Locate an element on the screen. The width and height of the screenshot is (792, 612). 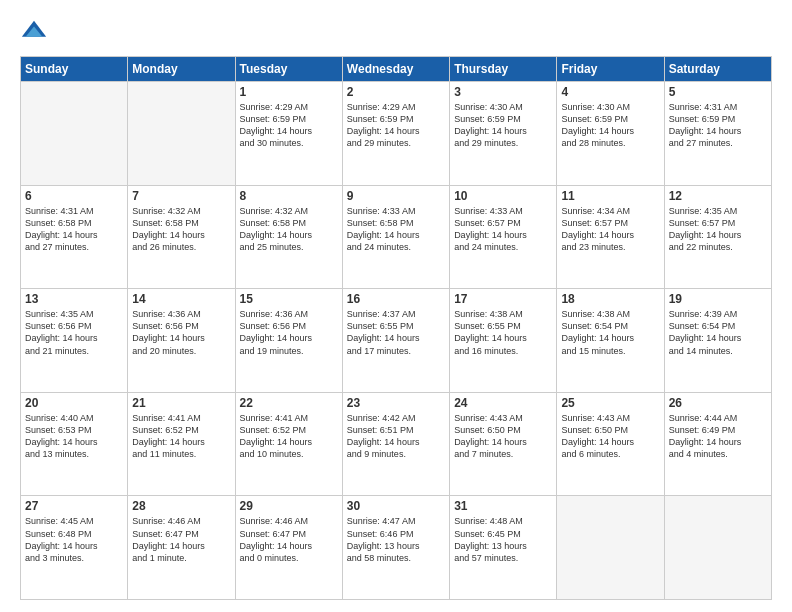
cell-info: Sunrise: 4:39 AM Sunset: 6:54 PM Dayligh… is located at coordinates (718, 332).